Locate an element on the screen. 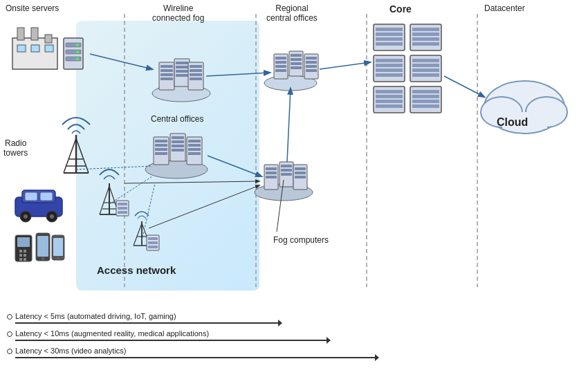 This screenshot has width=588, height=368. regional-central-label: Regionalcentral offices is located at coordinates (292, 13).